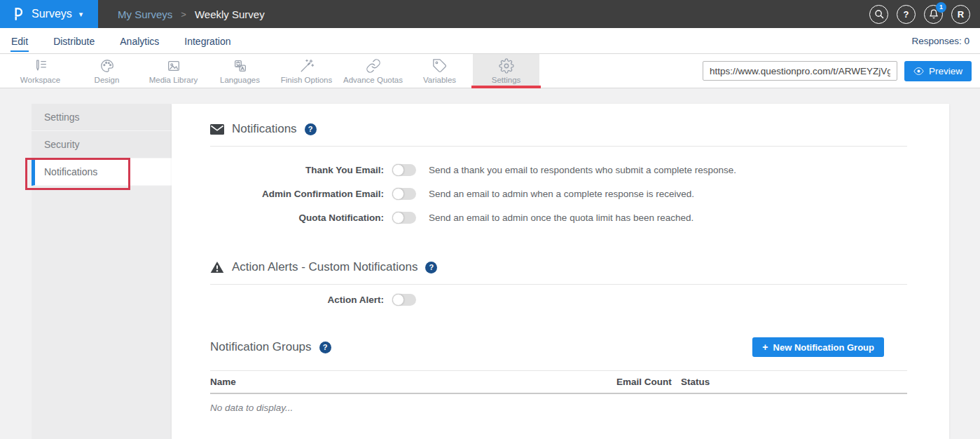 Image resolution: width=980 pixels, height=439 pixels. Describe the element at coordinates (49, 14) in the screenshot. I see `product-menu: Surveys ▾` at that location.